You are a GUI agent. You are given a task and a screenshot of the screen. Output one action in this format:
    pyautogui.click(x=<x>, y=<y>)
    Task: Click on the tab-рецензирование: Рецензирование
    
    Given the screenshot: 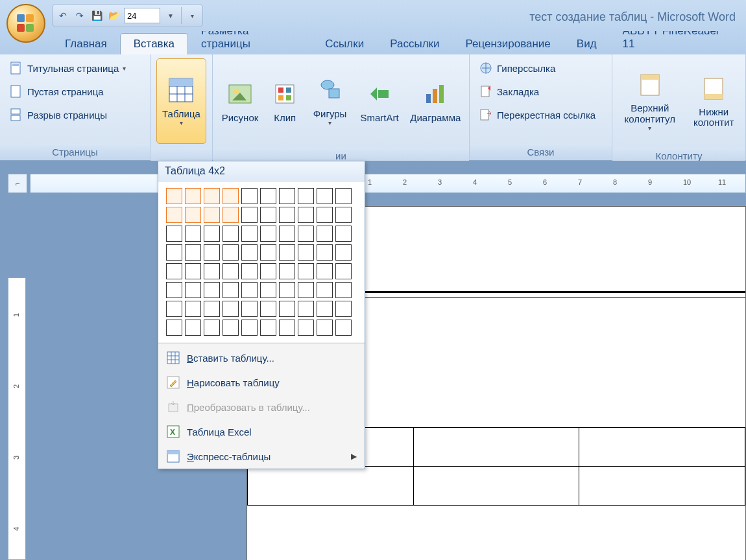 What is the action you would take?
    pyautogui.click(x=509, y=44)
    